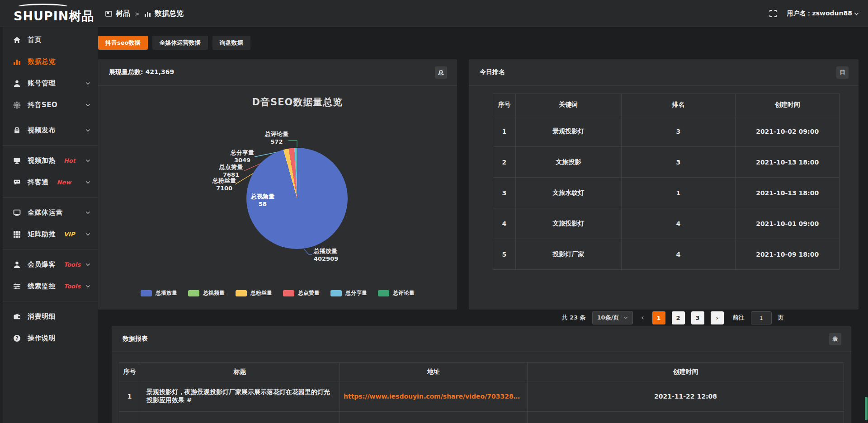 This screenshot has height=423, width=868. I want to click on tab-media-ops-data: 全媒体运营数据, so click(180, 42).